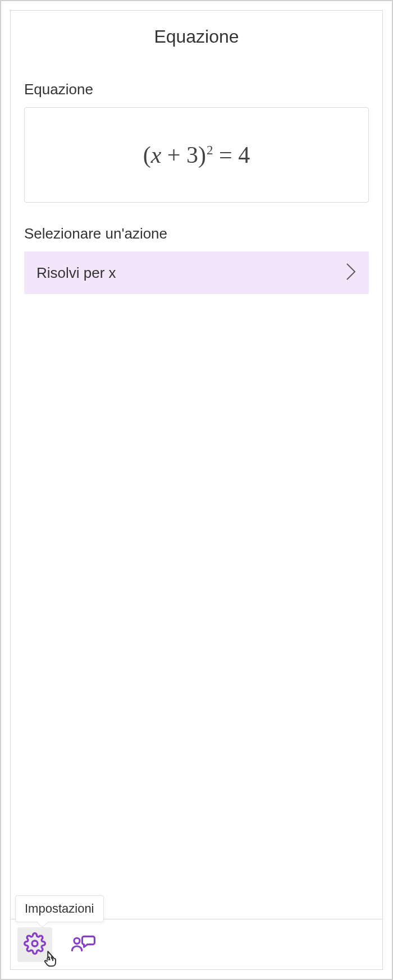 This screenshot has width=393, height=980. I want to click on settings-button, so click(35, 945).